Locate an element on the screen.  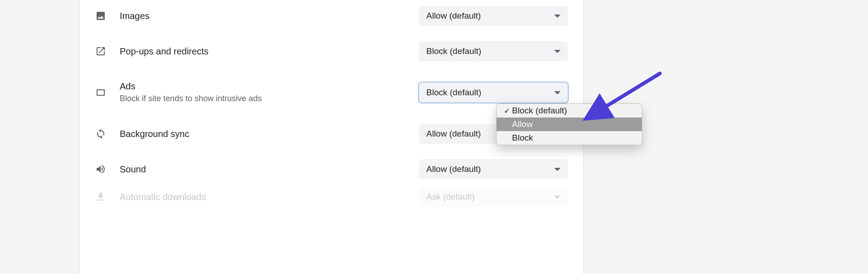
open-in-new-icon is located at coordinates (107, 51).